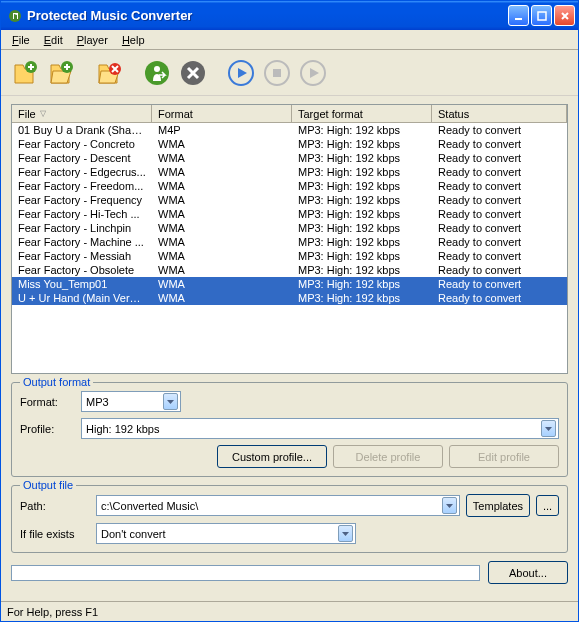 The image size is (579, 622). Describe the element at coordinates (134, 40) in the screenshot. I see `menu-help: Help` at that location.